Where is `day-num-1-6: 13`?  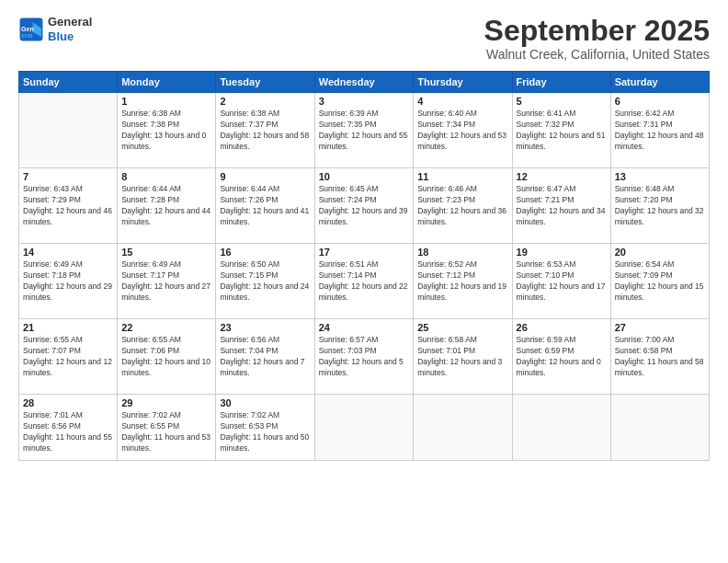
day-num-1-6: 13 is located at coordinates (660, 177).